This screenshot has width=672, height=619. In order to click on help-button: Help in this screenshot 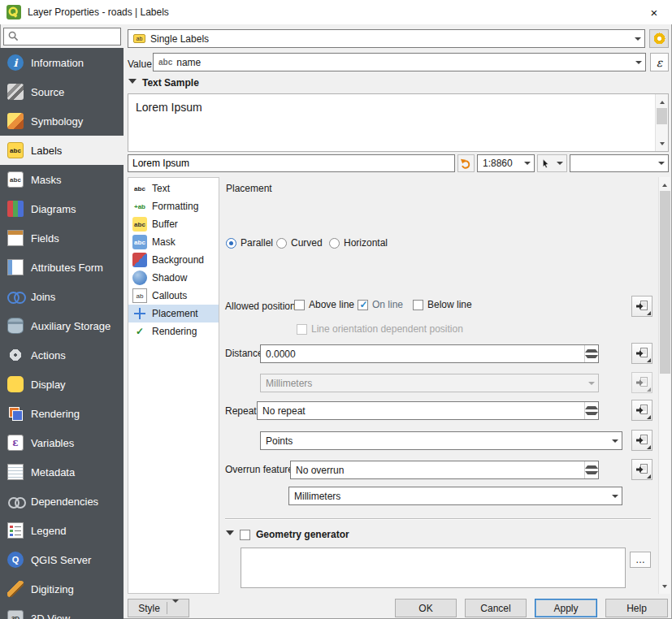, I will do `click(637, 608)`.